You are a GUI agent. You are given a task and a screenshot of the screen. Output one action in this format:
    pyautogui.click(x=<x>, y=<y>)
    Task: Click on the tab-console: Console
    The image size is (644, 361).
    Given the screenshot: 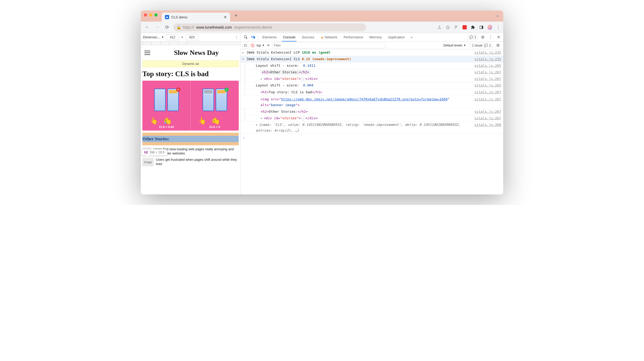 What is the action you would take?
    pyautogui.click(x=289, y=37)
    